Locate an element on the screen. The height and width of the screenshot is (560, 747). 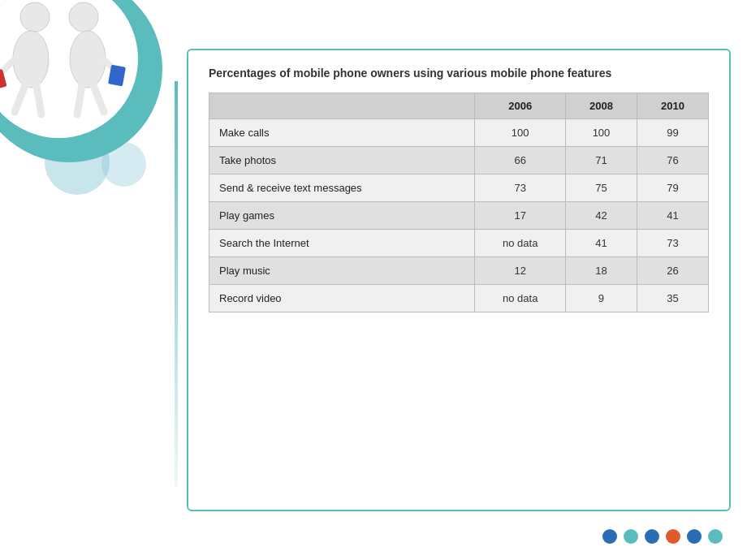
blue-vertical-line is located at coordinates (176, 284).